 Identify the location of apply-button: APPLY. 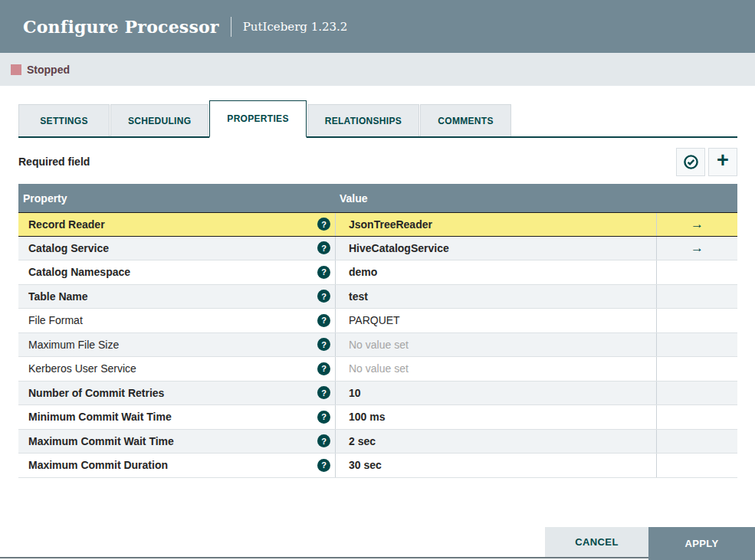
(702, 544).